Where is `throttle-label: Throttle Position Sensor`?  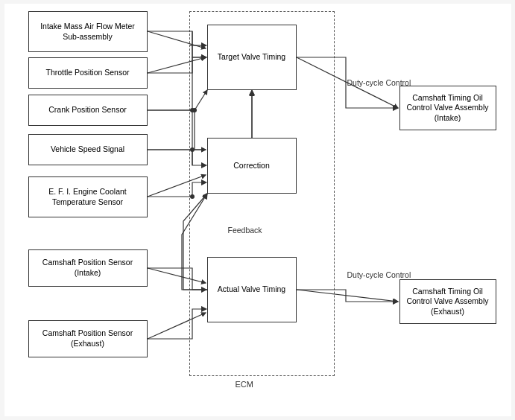
throttle-label: Throttle Position Sensor is located at coordinates (87, 73).